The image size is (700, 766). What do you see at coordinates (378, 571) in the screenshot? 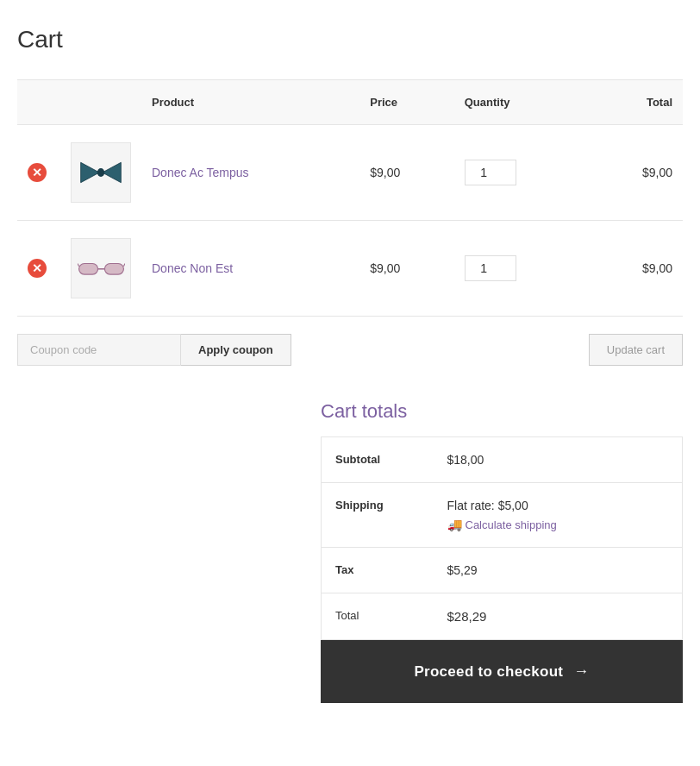
I see `tax-label: Tax` at bounding box center [378, 571].